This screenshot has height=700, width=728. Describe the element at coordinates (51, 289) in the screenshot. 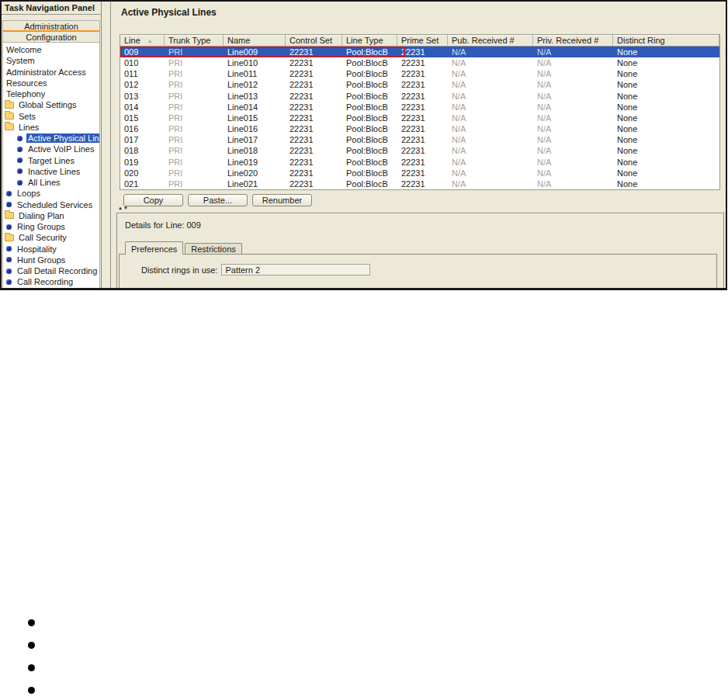

I see `tree-item-data-services: Data Services` at that location.